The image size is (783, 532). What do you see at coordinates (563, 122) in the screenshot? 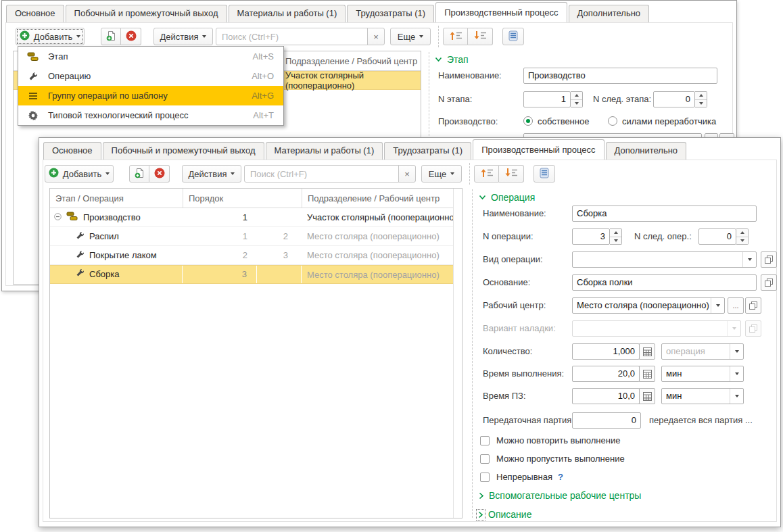
I see `radio-own-label: собственное` at bounding box center [563, 122].